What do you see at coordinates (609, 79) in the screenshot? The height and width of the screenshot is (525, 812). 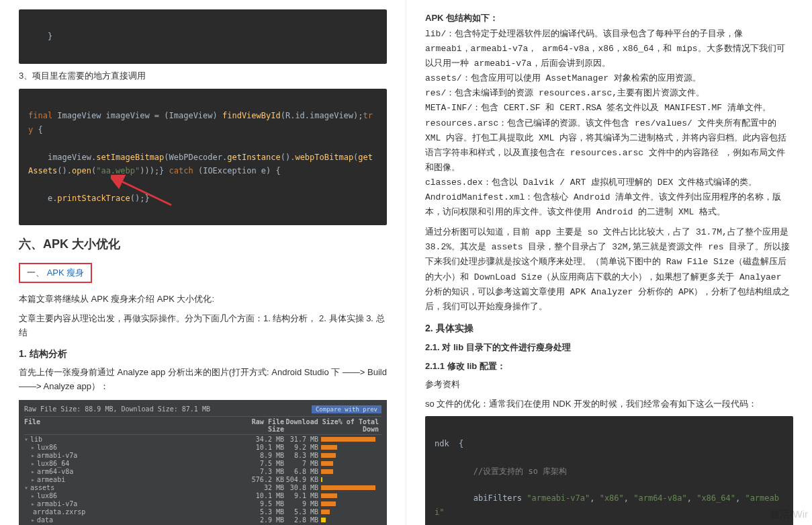 I see `structure-item: assets/：包含应用可以使用 AssetManager 对象检索的应用资源。` at bounding box center [609, 79].